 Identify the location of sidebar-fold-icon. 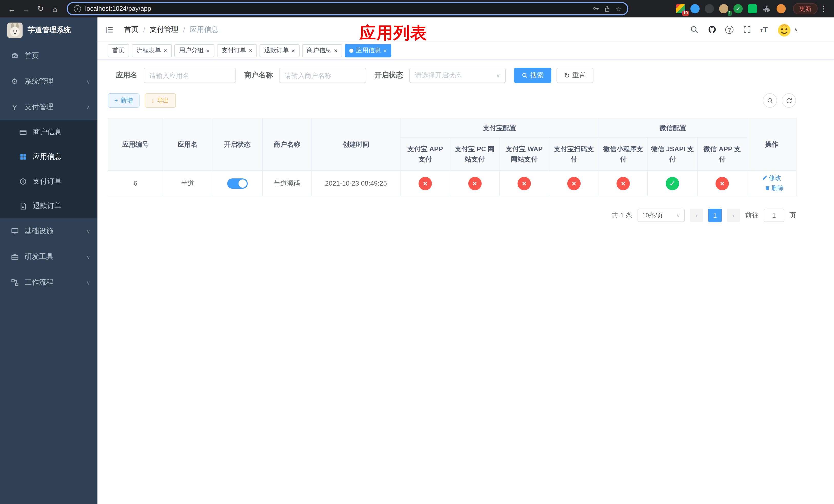
(110, 29).